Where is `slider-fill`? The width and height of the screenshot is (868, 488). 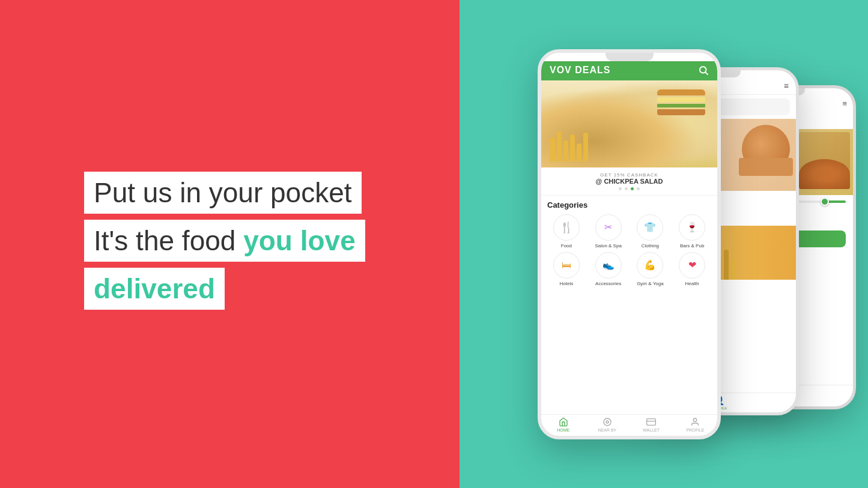 slider-fill is located at coordinates (837, 202).